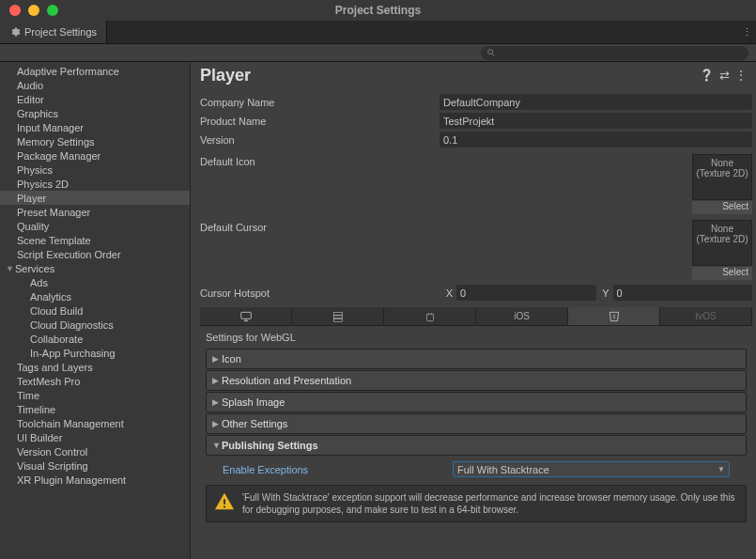 The height and width of the screenshot is (559, 756). What do you see at coordinates (476, 402) in the screenshot?
I see `foldout-splash: ▶Splash Image` at bounding box center [476, 402].